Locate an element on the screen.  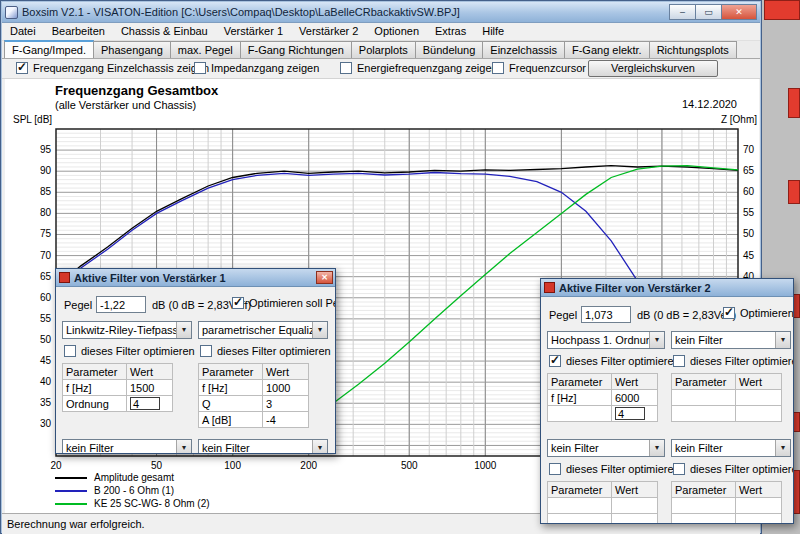
filter1-type-dropdown: Hochpass 1. Ordnung ▾ is located at coordinates (606, 340).